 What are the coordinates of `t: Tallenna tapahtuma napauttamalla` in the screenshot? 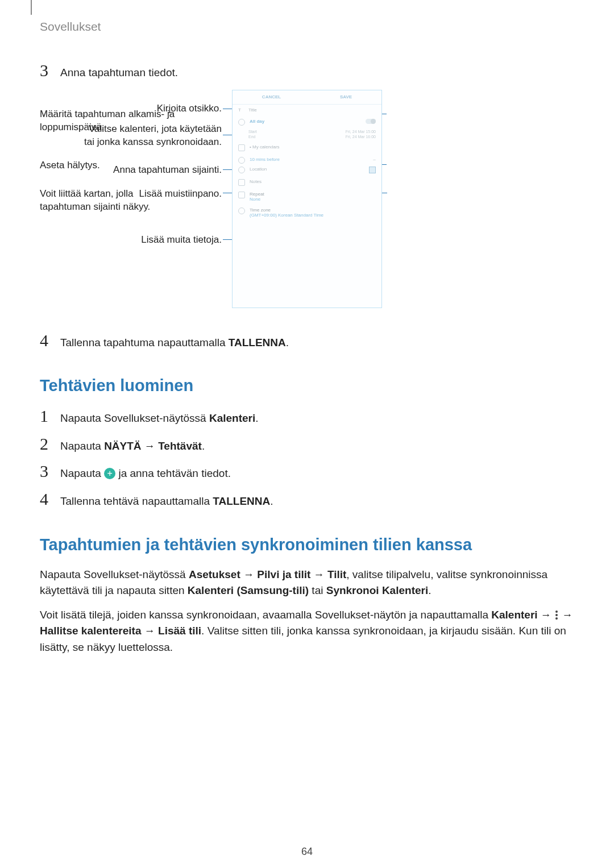 It's located at (144, 342).